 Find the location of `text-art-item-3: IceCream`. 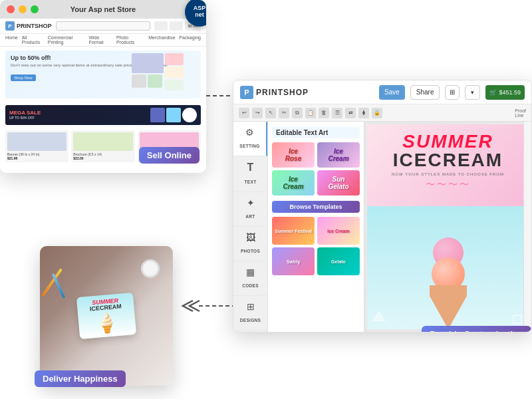

text-art-item-3: IceCream is located at coordinates (293, 183).